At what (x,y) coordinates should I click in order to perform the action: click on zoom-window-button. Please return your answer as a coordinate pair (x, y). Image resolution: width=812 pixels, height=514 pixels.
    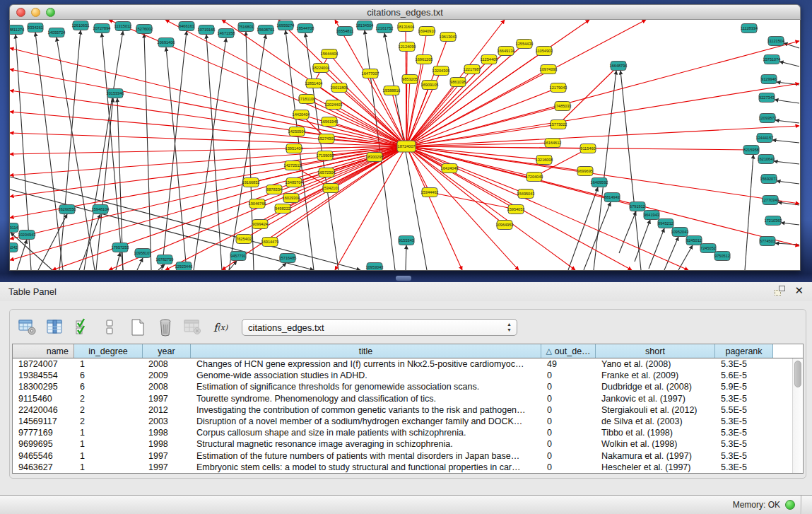
    Looking at the image, I should click on (51, 13).